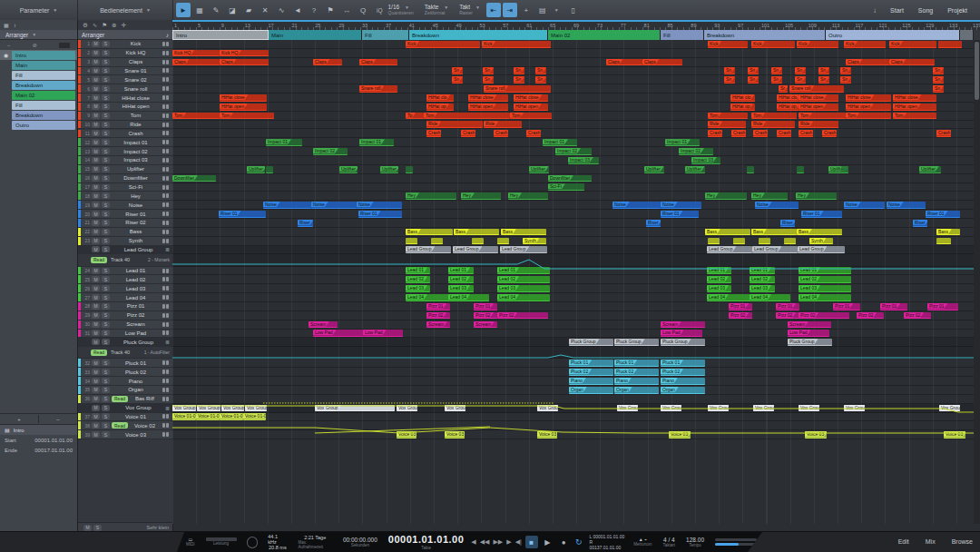 The height and width of the screenshot is (552, 980). Describe the element at coordinates (788, 107) in the screenshot. I see `clip-hihat-op: HiHat op` at that location.